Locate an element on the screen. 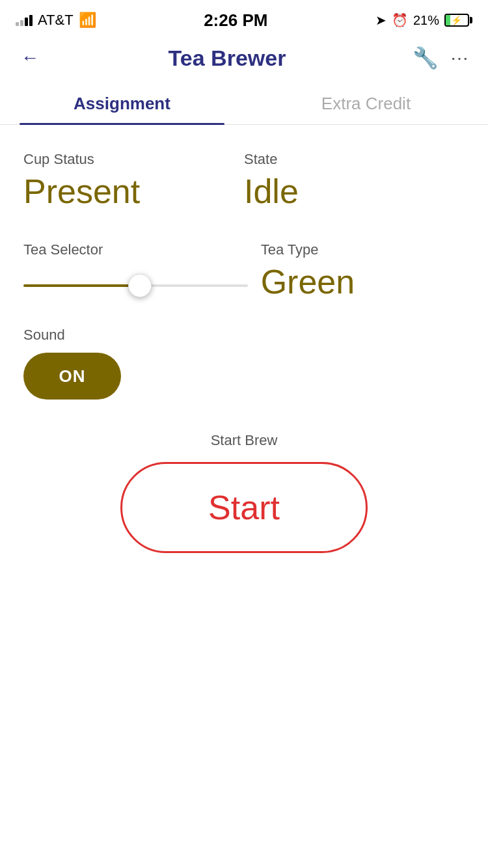 The height and width of the screenshot is (868, 488). status-time: 2:26 PM is located at coordinates (236, 21).